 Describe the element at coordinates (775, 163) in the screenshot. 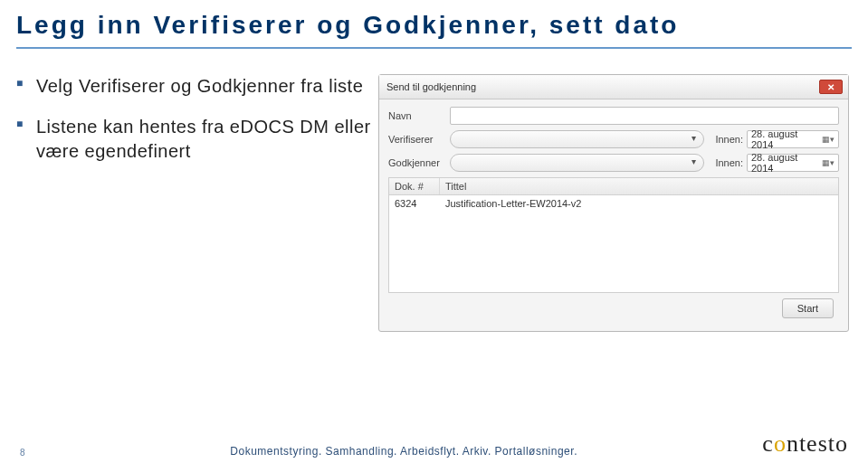

I see `godkjenner-date-block: Innen: 28. august 2014 ▦▾` at that location.